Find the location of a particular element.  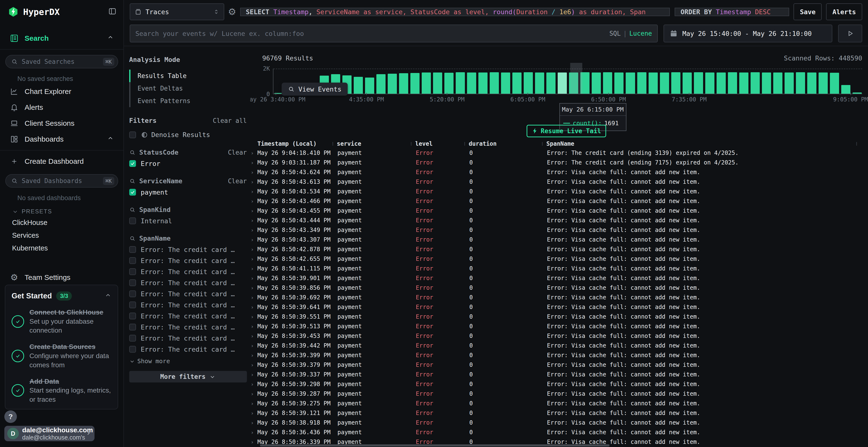

sidebar-item-dashboards: Dashboards is located at coordinates (62, 139).